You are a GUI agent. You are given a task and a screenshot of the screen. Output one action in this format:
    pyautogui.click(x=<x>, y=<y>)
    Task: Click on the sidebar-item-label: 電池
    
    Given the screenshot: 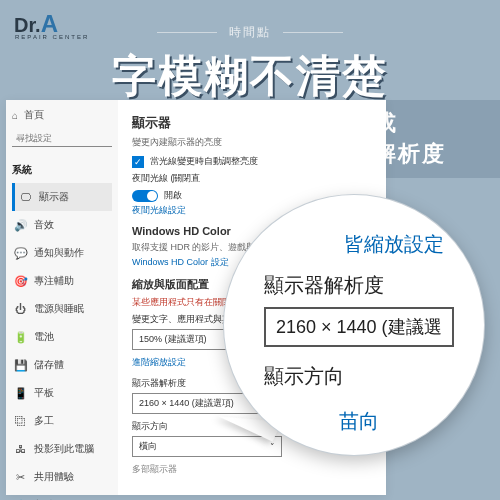 What is the action you would take?
    pyautogui.click(x=44, y=337)
    